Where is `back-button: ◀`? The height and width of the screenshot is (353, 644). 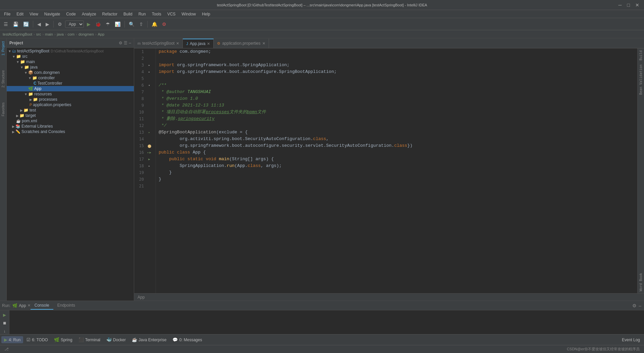 back-button: ◀ is located at coordinates (39, 24).